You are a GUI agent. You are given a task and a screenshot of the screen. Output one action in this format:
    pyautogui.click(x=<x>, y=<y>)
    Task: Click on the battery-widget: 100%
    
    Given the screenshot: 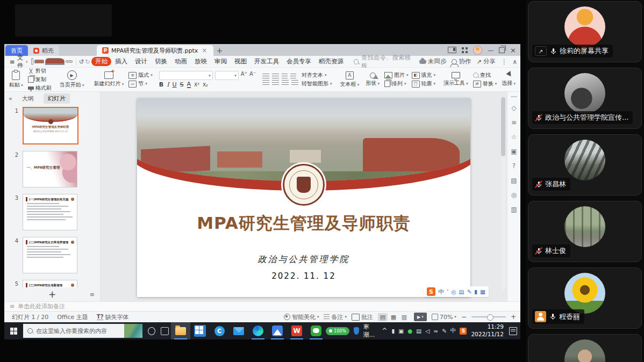 What is the action you would take?
    pyautogui.click(x=338, y=331)
    